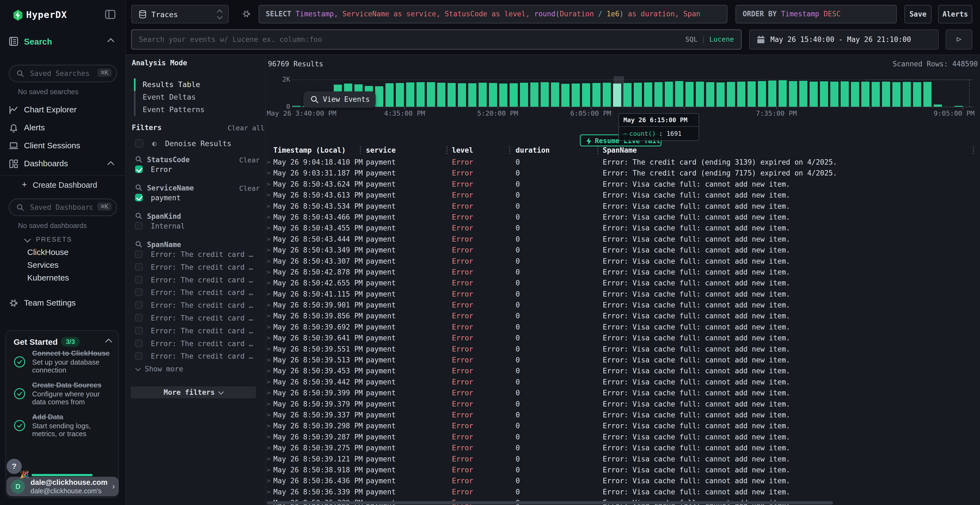  I want to click on source-select: Traces, so click(180, 14).